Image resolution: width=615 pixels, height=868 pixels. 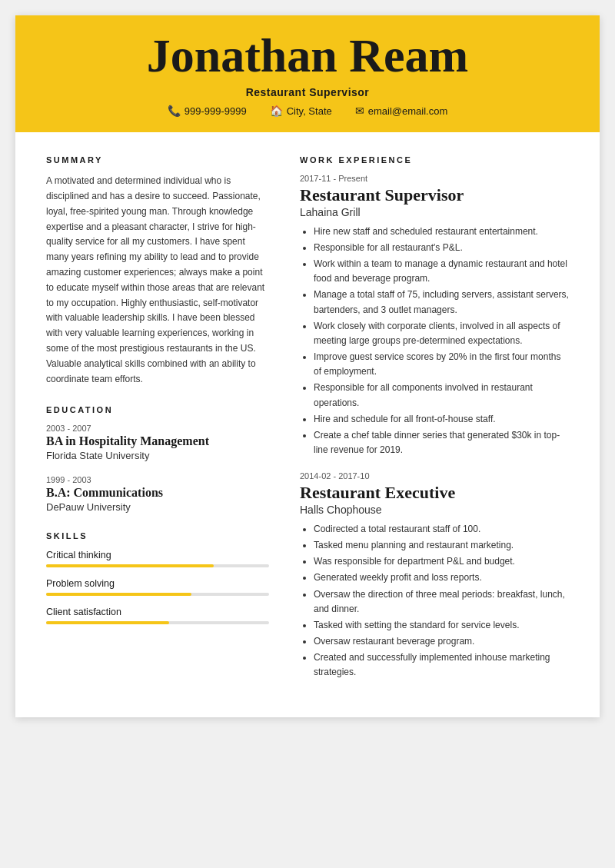 What do you see at coordinates (434, 510) in the screenshot?
I see `work-company-1: Halls Chophouse` at bounding box center [434, 510].